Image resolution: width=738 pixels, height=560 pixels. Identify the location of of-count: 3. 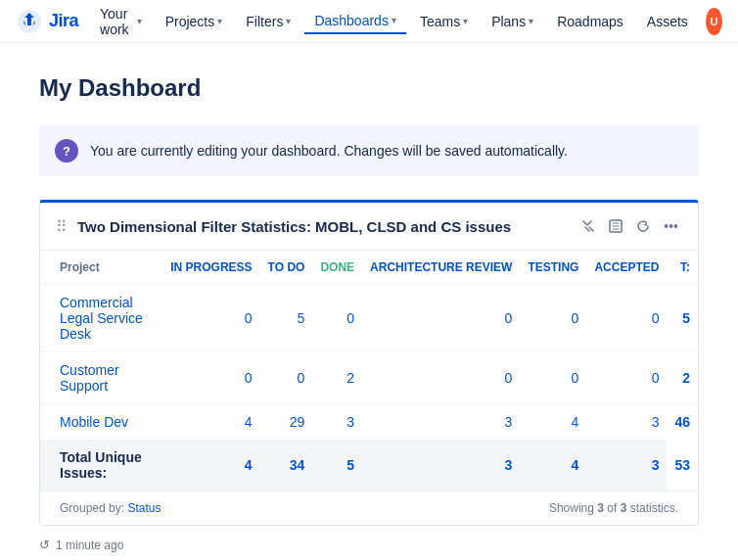
(624, 508).